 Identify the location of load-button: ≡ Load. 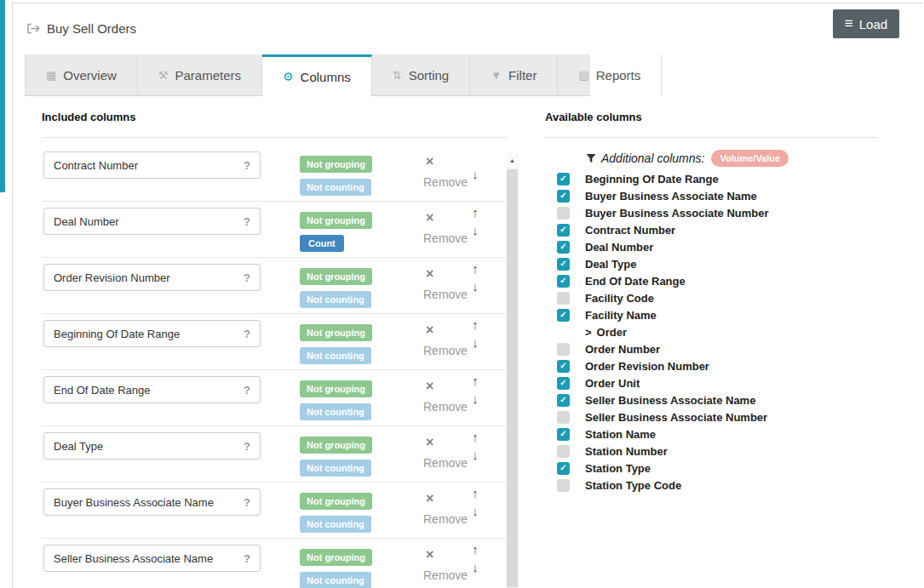
(866, 24).